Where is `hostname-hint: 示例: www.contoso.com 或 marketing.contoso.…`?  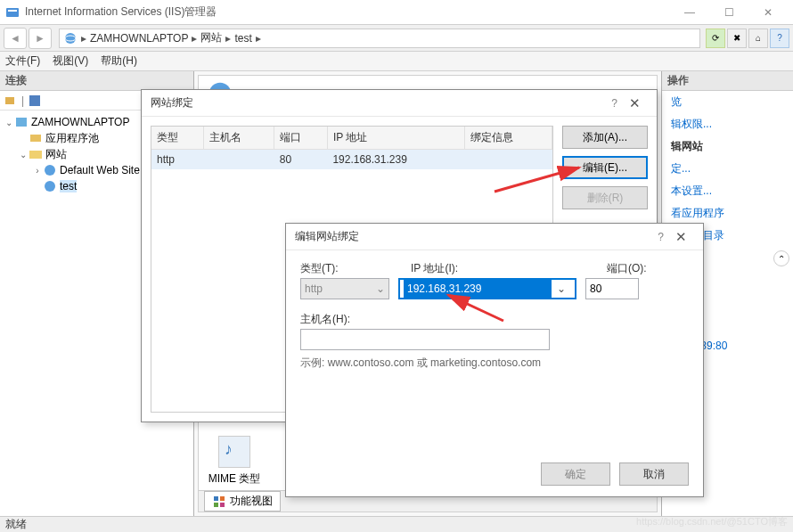
hostname-hint: 示例: www.contoso.com 或 marketing.contoso.… is located at coordinates (495, 364).